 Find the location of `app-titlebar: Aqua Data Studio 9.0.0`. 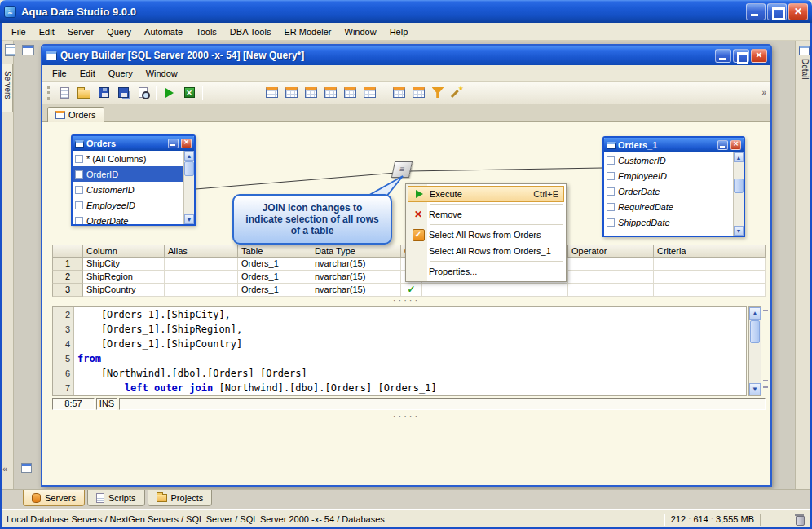

app-titlebar: Aqua Data Studio 9.0.0 is located at coordinates (406, 11).